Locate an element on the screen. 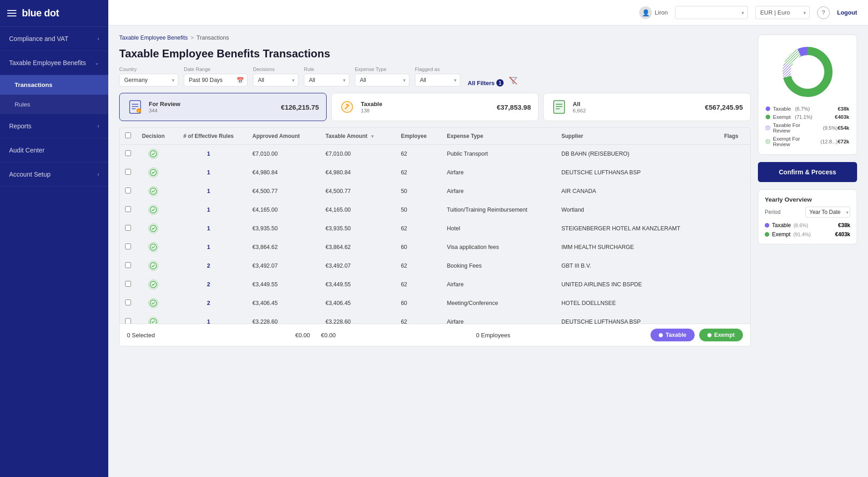 Image resolution: width=868 pixels, height=477 pixels. sidebar-header: blue dot is located at coordinates (54, 14).